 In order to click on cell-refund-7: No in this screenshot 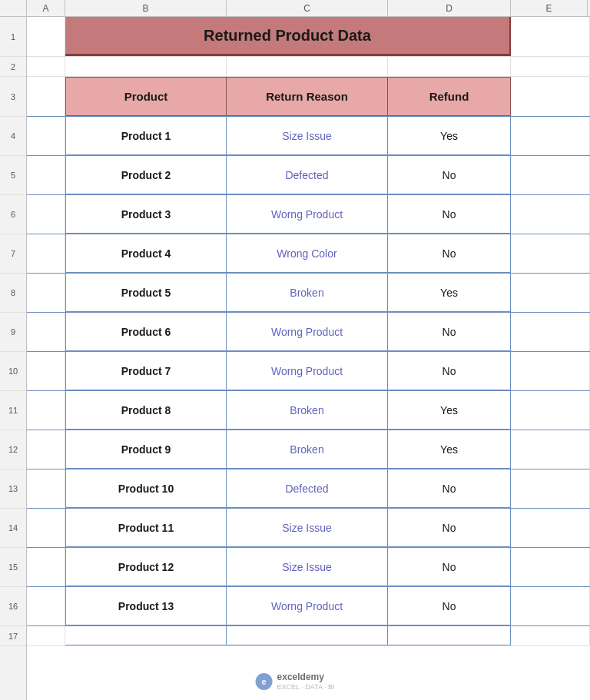, I will do `click(449, 254)`.